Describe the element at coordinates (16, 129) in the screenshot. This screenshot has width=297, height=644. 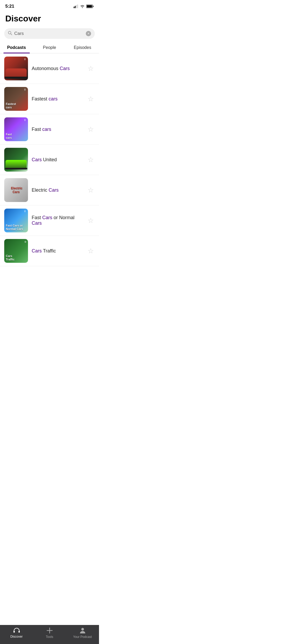
I see `podcast-thumbnail-fast: 🎙 Fastcars` at that location.